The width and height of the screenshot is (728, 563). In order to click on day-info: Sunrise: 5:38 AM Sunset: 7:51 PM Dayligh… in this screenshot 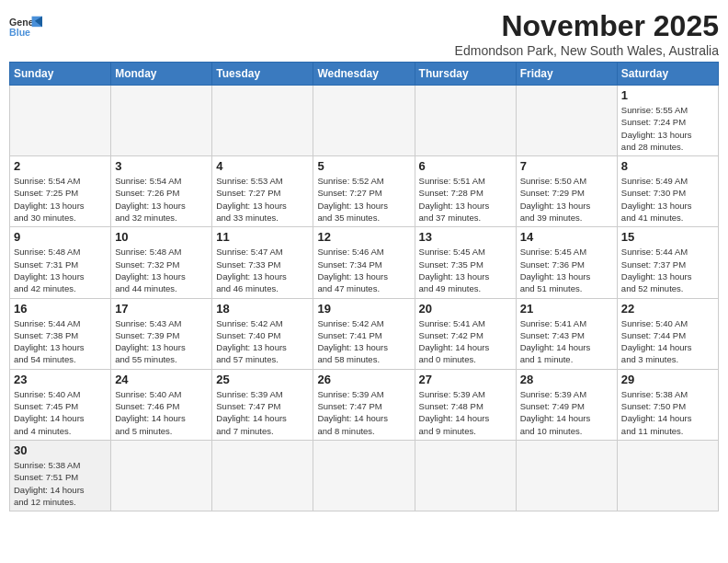, I will do `click(61, 484)`.